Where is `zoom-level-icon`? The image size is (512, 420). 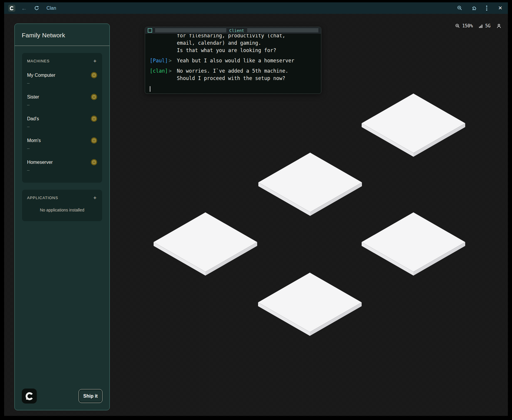
zoom-level-icon is located at coordinates (458, 26).